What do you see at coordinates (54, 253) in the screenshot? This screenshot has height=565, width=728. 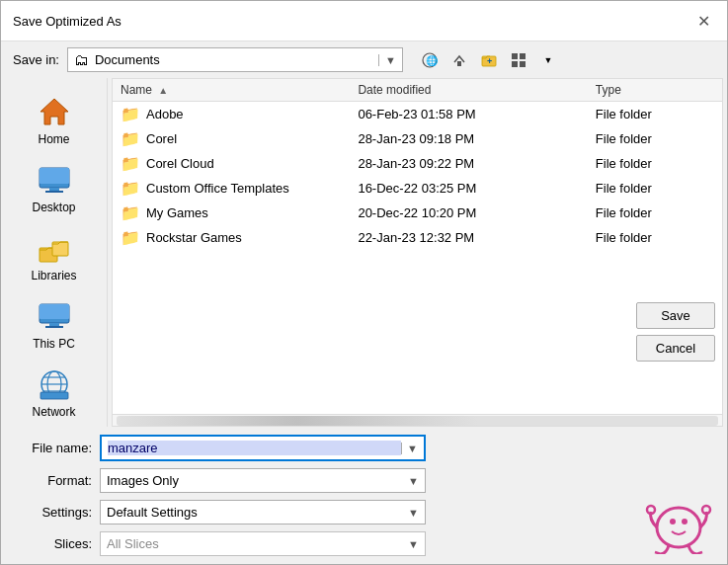 I see `sidebar: Home Desktop Libra` at bounding box center [54, 253].